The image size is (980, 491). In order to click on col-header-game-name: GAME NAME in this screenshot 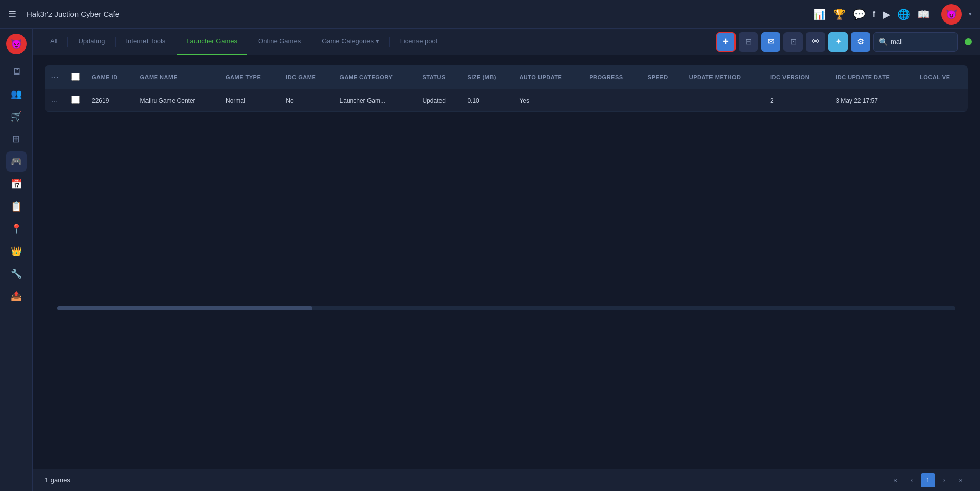, I will do `click(177, 78)`.